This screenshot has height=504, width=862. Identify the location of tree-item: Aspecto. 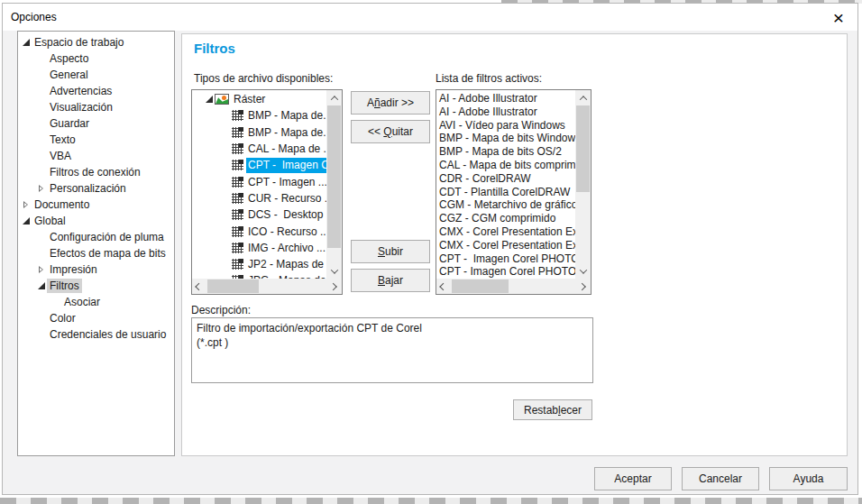
(96, 59).